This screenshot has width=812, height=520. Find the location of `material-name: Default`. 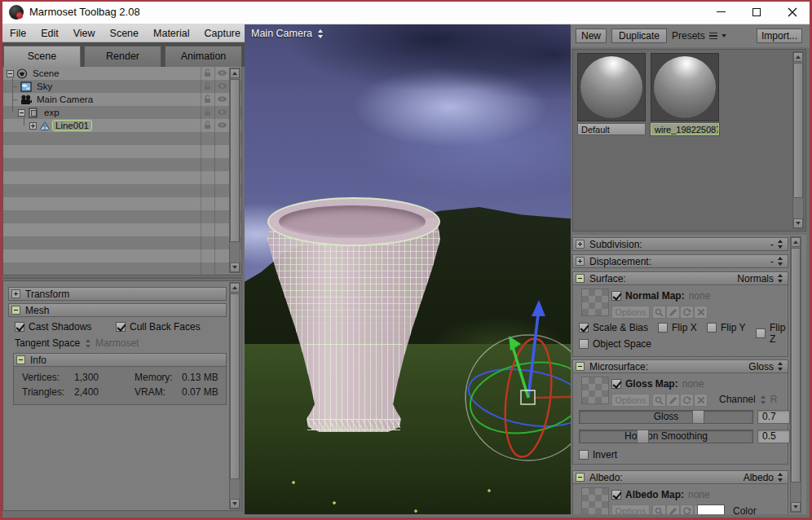

material-name: Default is located at coordinates (611, 129).